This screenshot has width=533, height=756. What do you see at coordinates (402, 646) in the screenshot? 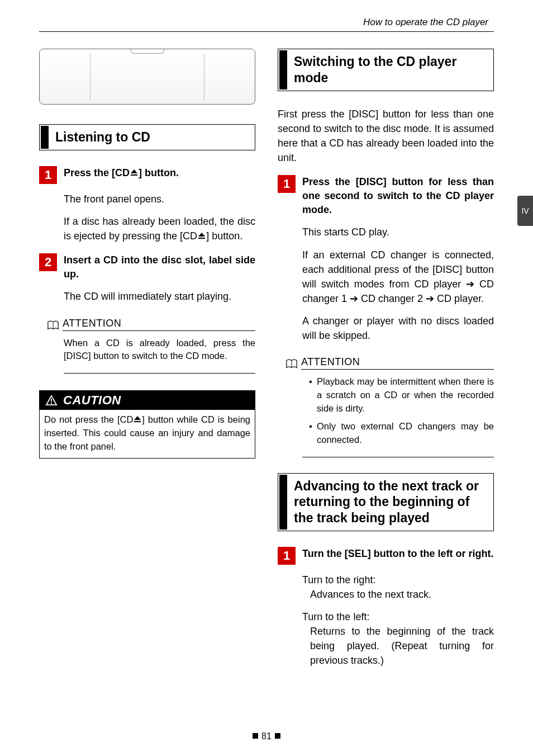
I see `desc-text: Returns to the beginning of the track be…` at bounding box center [402, 646].